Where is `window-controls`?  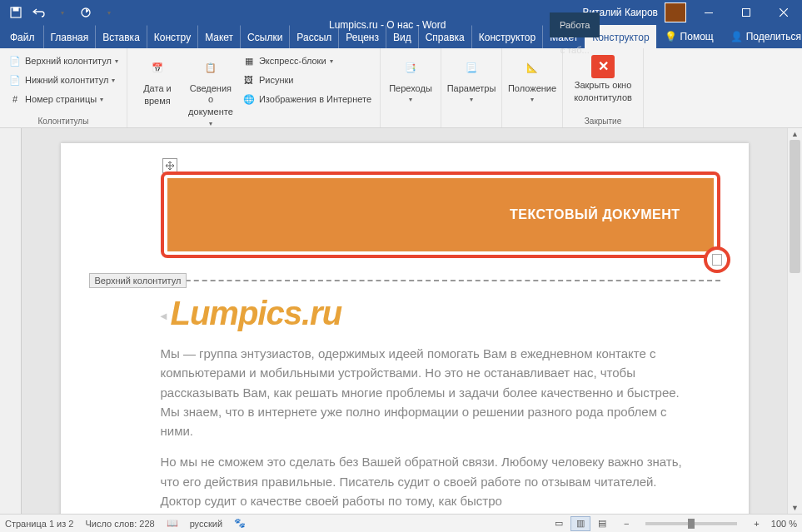 window-controls is located at coordinates (746, 12).